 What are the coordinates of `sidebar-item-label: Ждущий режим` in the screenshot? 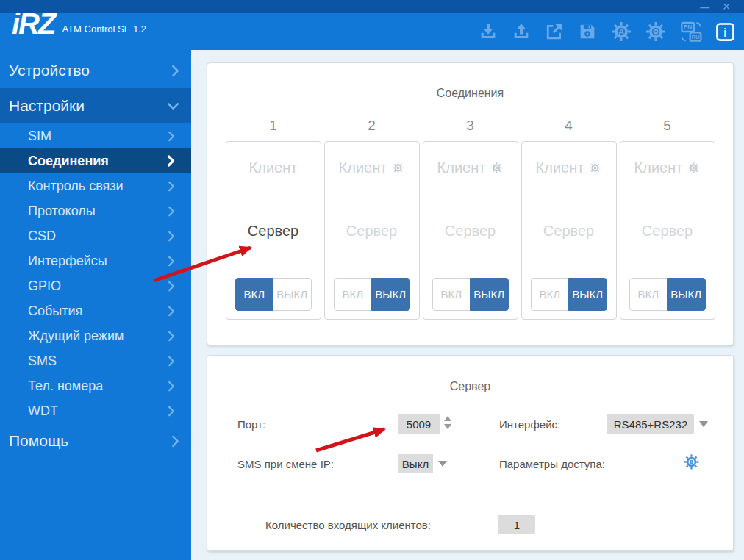 It's located at (76, 337).